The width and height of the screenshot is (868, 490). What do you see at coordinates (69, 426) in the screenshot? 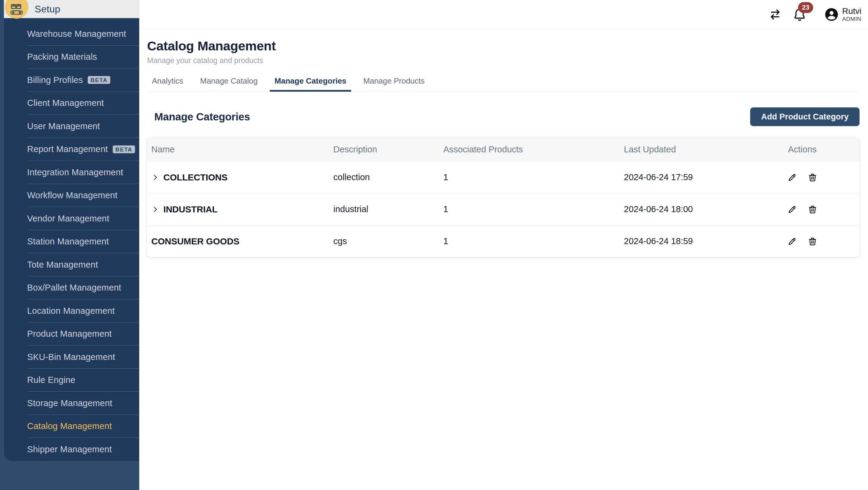
I see `sidebar-item-label: Catalog Management` at bounding box center [69, 426].